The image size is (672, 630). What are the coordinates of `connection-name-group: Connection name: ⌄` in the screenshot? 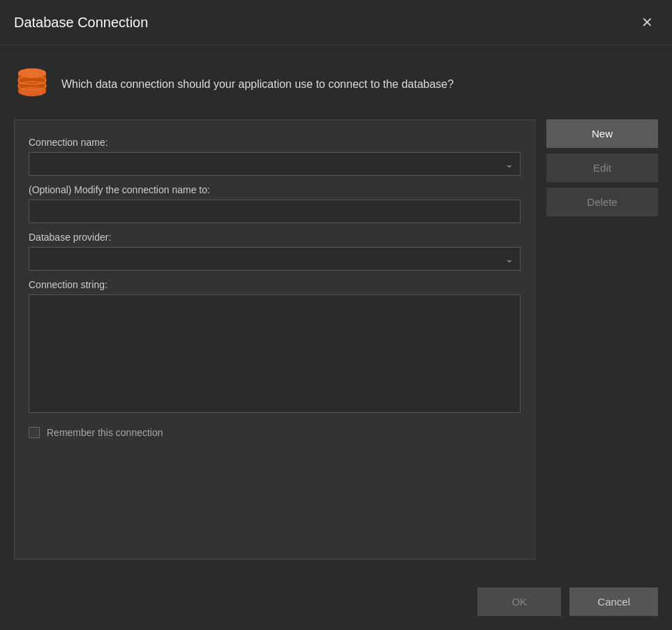 It's located at (275, 156).